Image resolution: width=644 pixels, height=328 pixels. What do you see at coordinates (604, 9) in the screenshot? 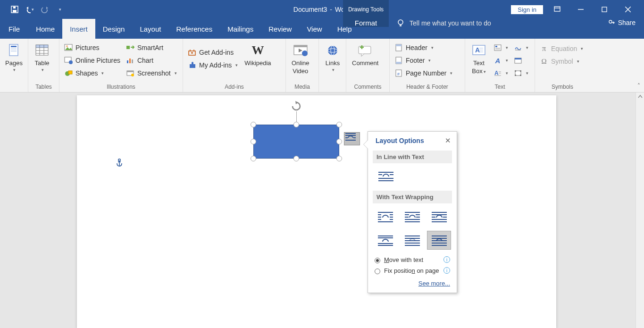
I see `maximize-icon` at bounding box center [604, 9].